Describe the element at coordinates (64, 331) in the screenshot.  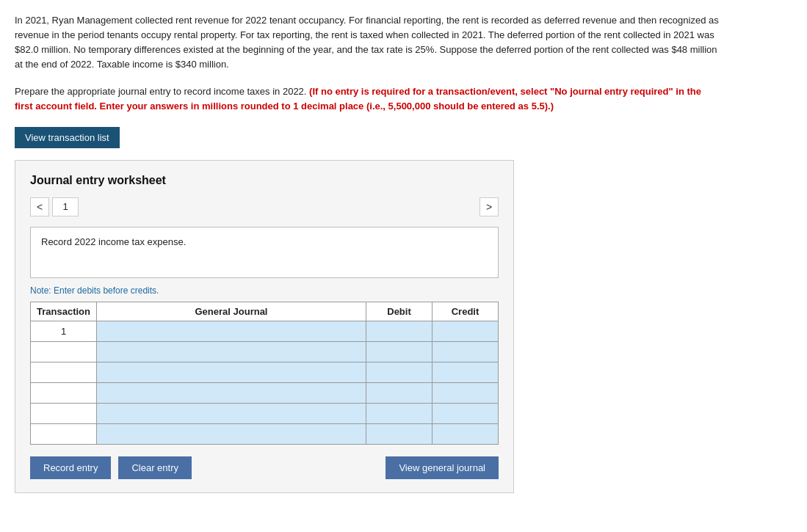
I see `transaction-cell: 1` at that location.